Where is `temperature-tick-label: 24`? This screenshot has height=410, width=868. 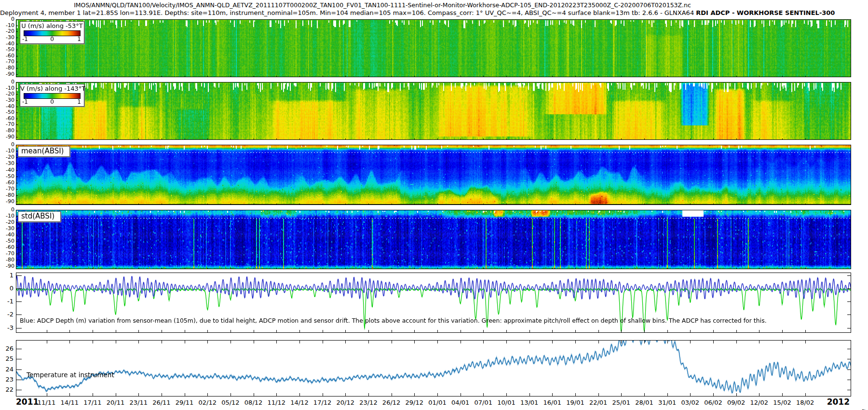 temperature-tick-label: 24 is located at coordinates (7, 369).